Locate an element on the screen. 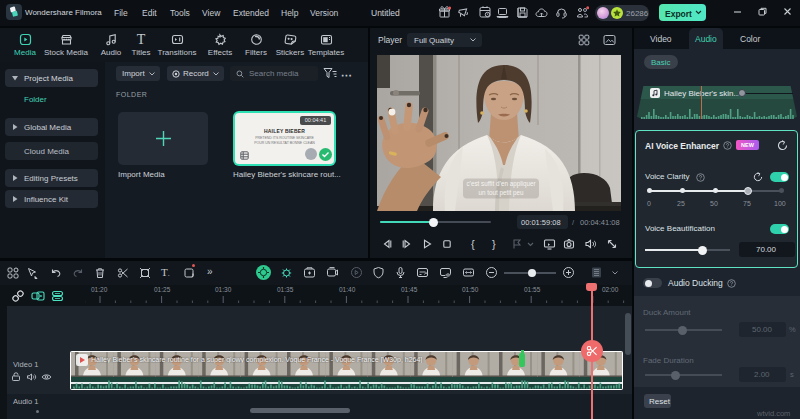  svg-text: c’est suffit d’en appliquer is located at coordinates (500, 184).